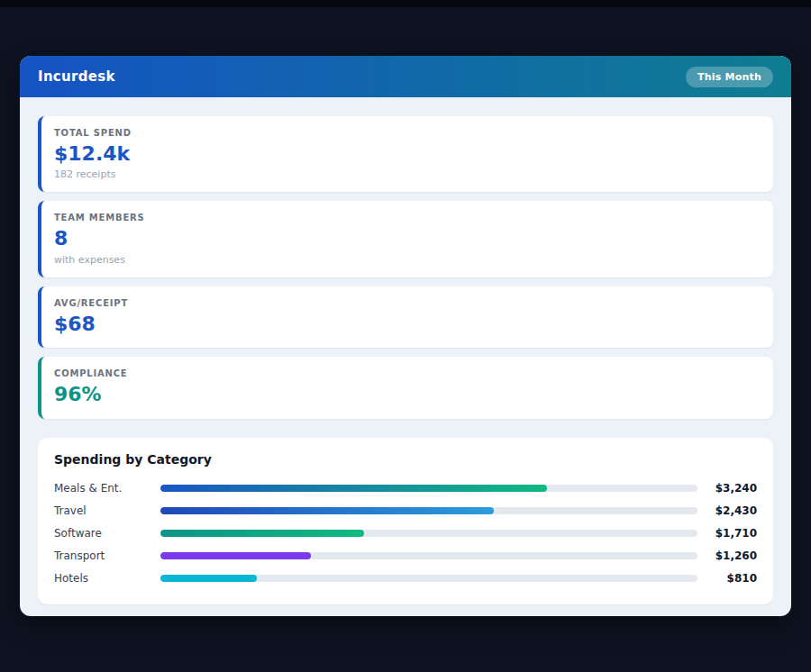  Describe the element at coordinates (406, 387) in the screenshot. I see `stat-card-compliance: COMPLIANCE 96%` at that location.